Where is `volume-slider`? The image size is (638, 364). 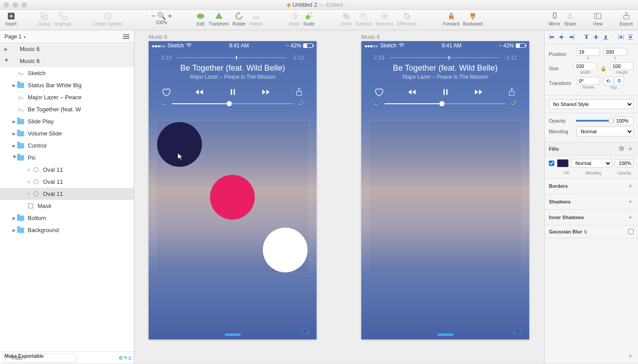 volume-slider is located at coordinates (445, 104).